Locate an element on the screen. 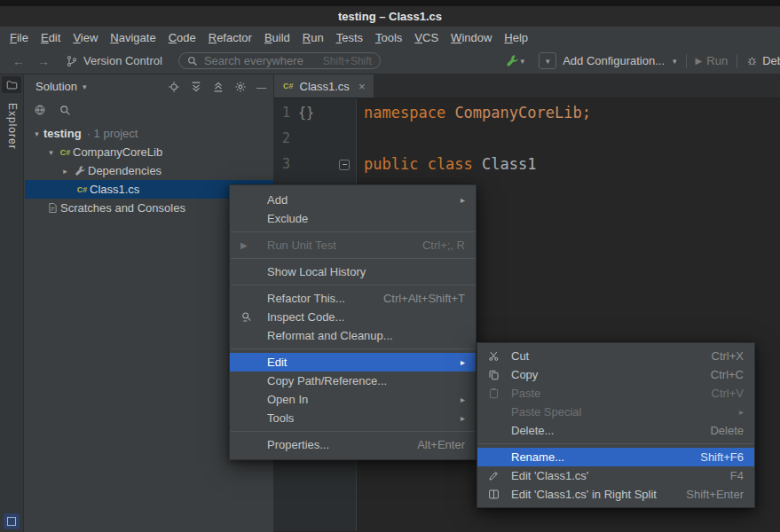  menu-navigate: Navigate is located at coordinates (133, 37).